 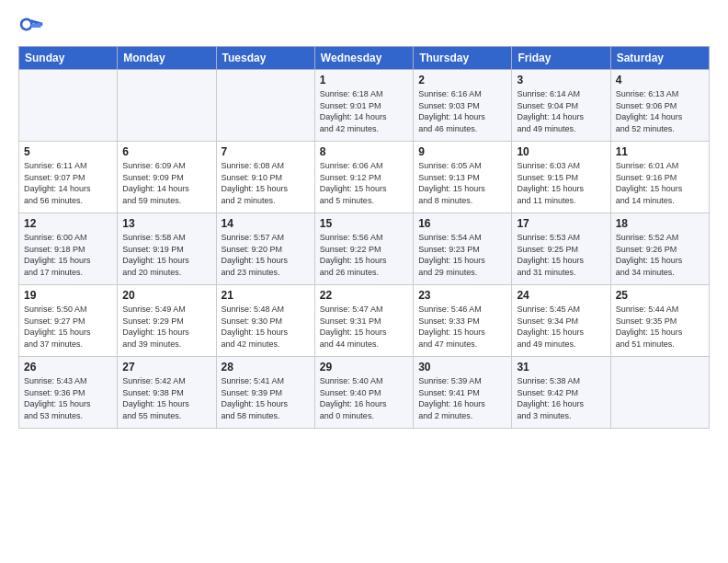 I want to click on header, so click(x=364, y=28).